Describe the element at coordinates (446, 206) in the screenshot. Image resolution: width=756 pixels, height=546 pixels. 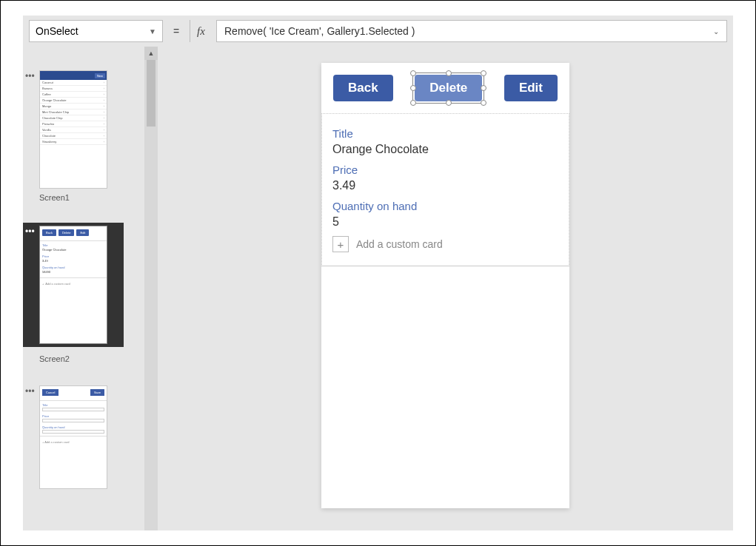
I see `field-qty-label: Quantity on hand` at that location.